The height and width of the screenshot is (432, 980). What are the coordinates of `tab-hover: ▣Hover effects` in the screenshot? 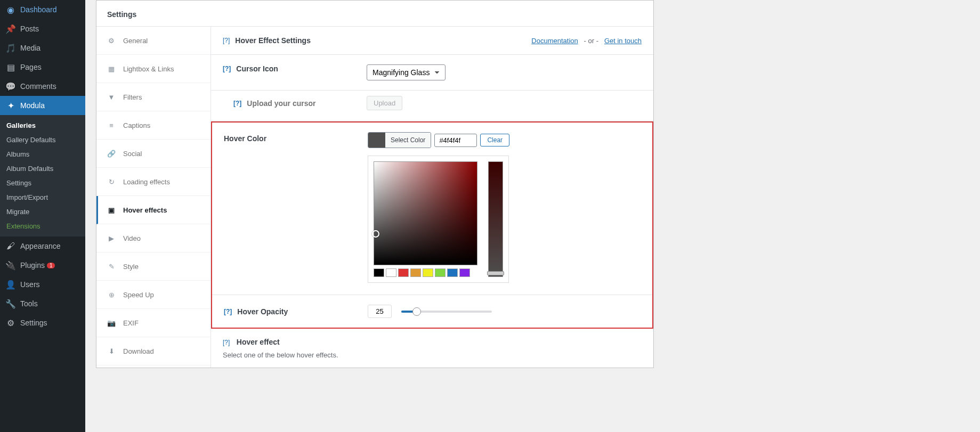 It's located at (153, 210).